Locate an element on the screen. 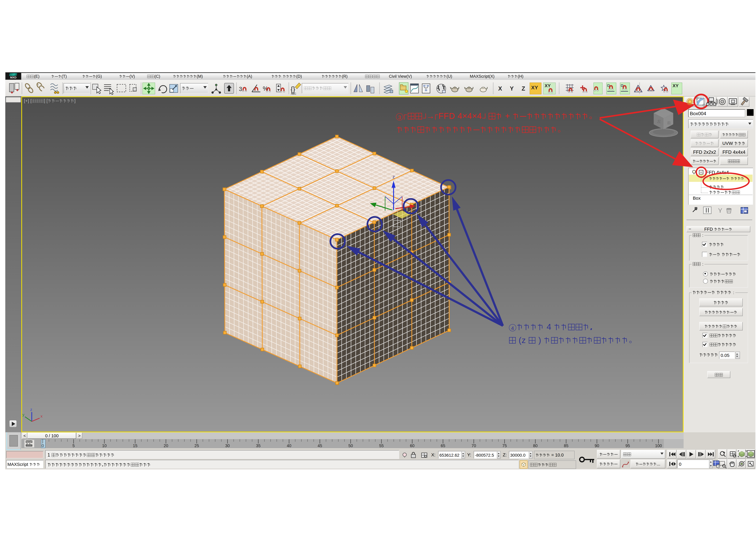 This screenshot has width=756, height=541. svg-text: 30 is located at coordinates (228, 446).